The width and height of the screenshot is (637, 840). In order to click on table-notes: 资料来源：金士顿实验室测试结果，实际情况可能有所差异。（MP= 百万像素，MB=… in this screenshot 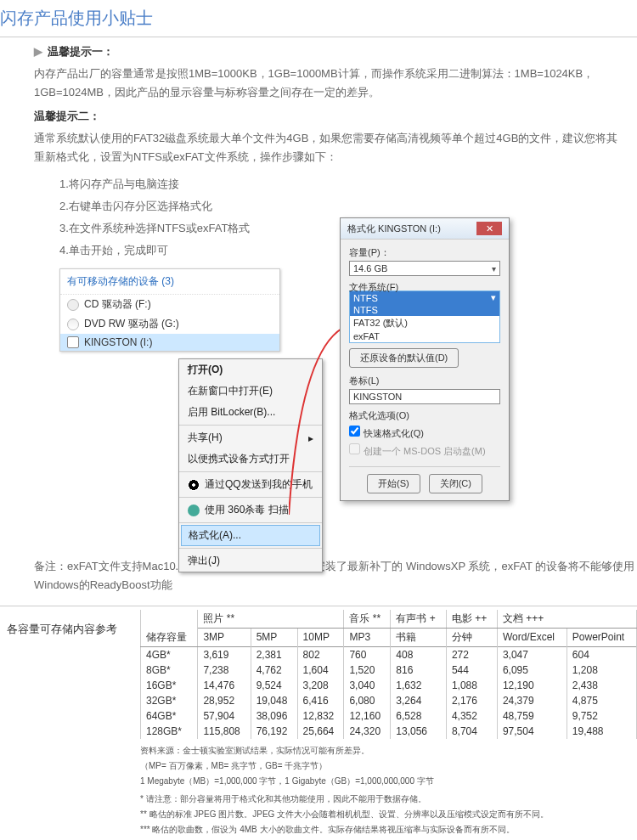, I will do `click(389, 790)`.